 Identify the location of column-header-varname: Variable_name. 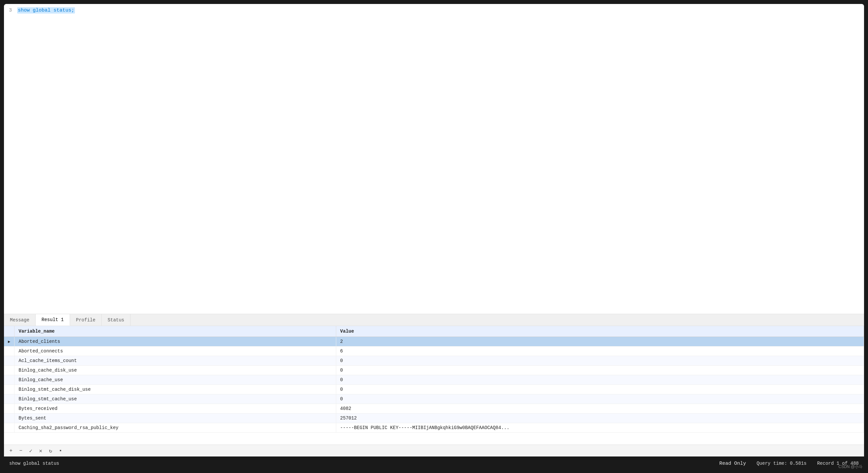
(175, 332).